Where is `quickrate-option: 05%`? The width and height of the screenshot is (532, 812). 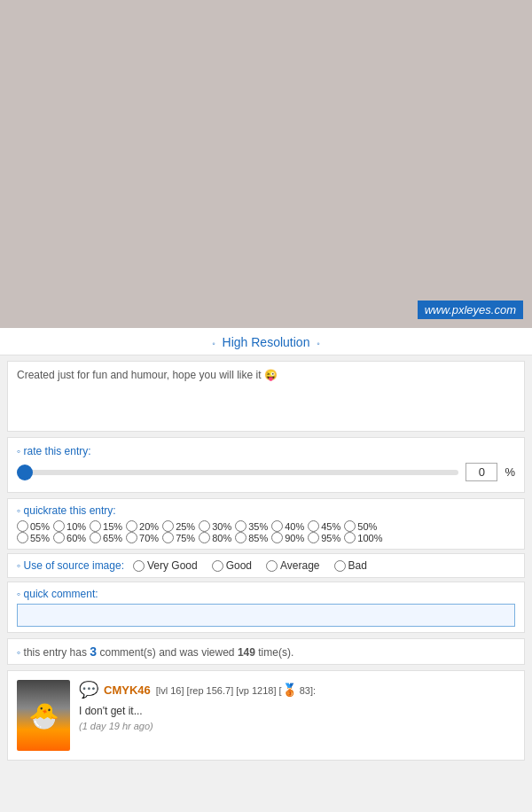
quickrate-option: 05% is located at coordinates (34, 527).